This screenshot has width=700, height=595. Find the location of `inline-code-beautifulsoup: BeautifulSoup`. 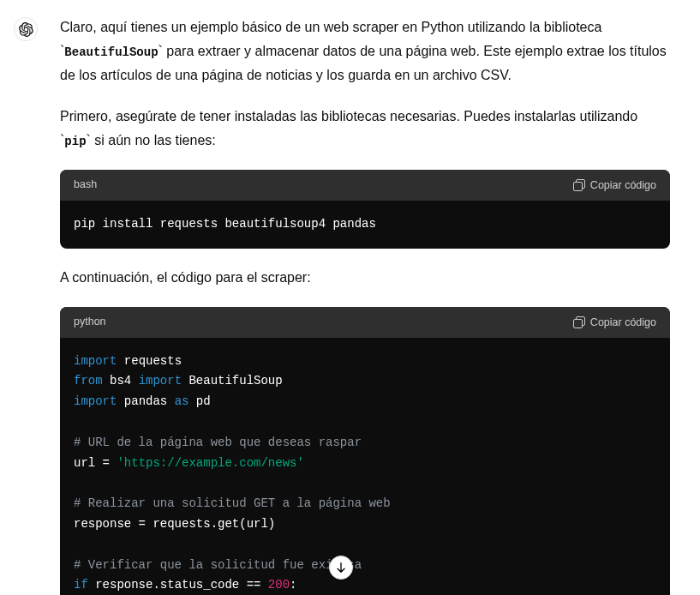

inline-code-beautifulsoup: BeautifulSoup is located at coordinates (111, 52).